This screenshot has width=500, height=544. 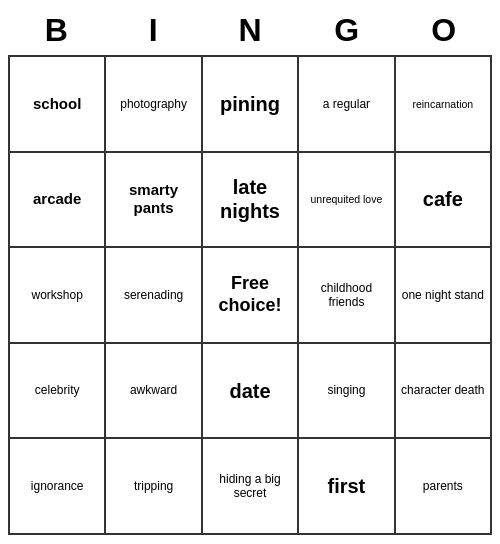 What do you see at coordinates (347, 296) in the screenshot?
I see `cell-r2-c3: childhood friends` at bounding box center [347, 296].